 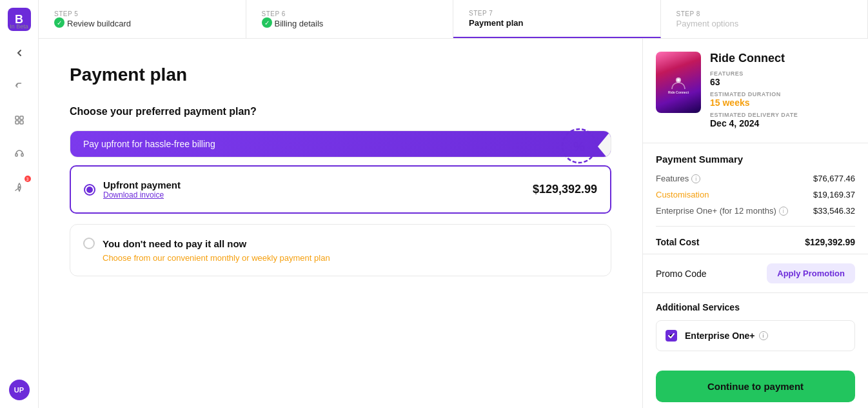 I want to click on features-info-icon: i, so click(x=696, y=179).